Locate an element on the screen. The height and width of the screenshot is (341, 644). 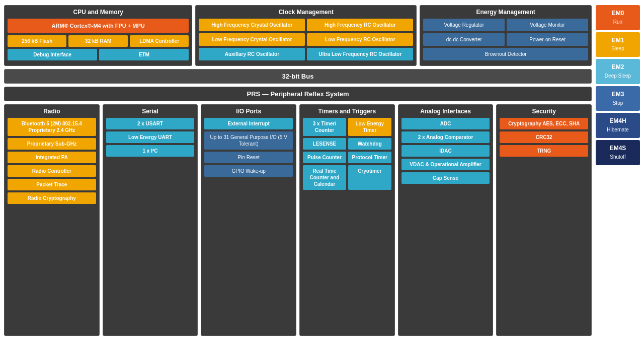
chip-gpio-wakeup: GPIO Wake-up is located at coordinates (249, 171).